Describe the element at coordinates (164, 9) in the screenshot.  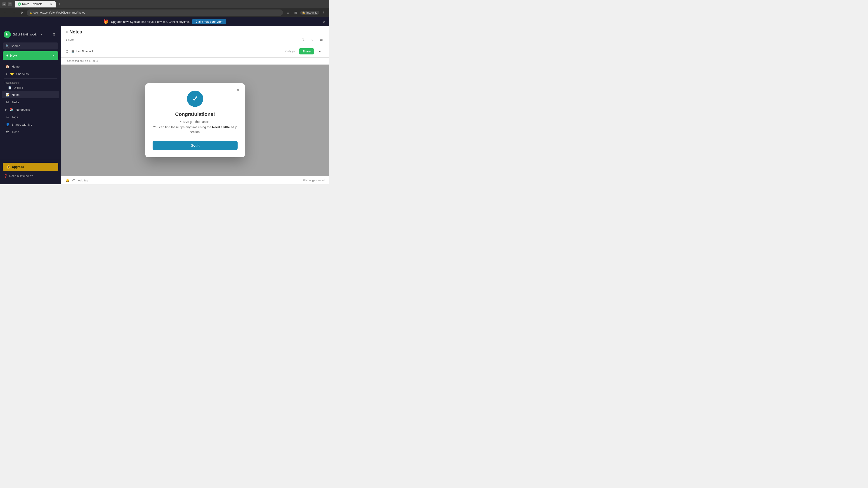
I see `browser-chrome: ◀ ▼ N Notes - Evernote ✕ + ← → ↻ 🔒 evern…` at that location.